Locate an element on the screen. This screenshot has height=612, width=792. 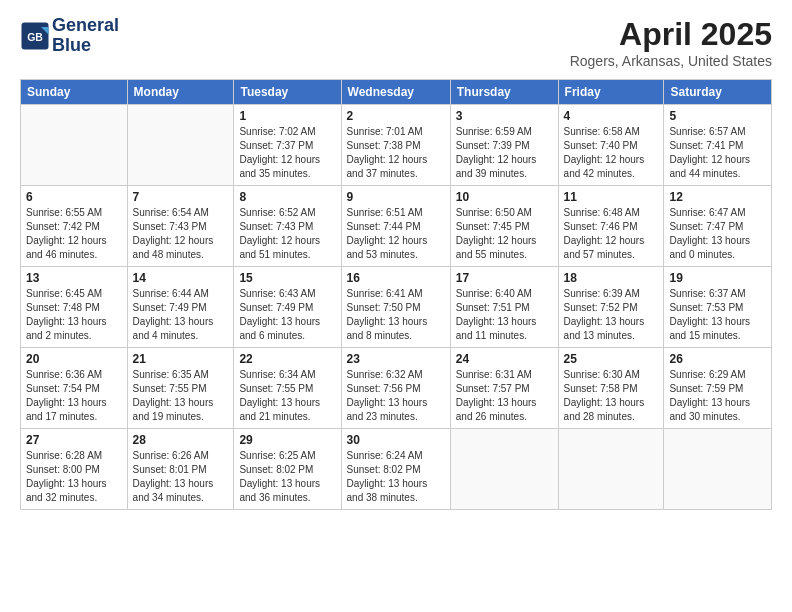
weekday-header: Monday is located at coordinates (180, 92).